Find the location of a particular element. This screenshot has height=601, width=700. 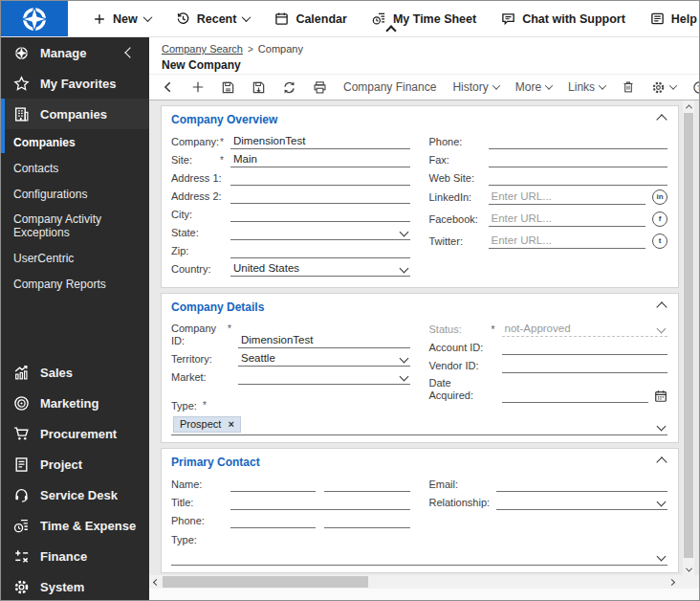

sidebar-item-company-reports: Company Reports is located at coordinates (75, 283).